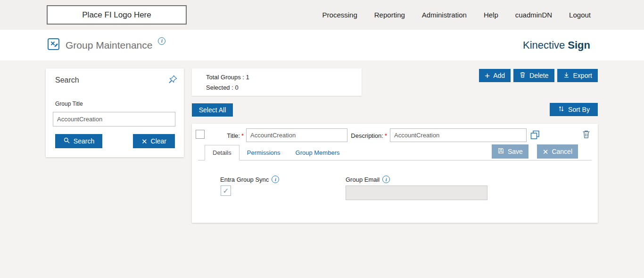  I want to click on delete-button: Delete, so click(534, 76).